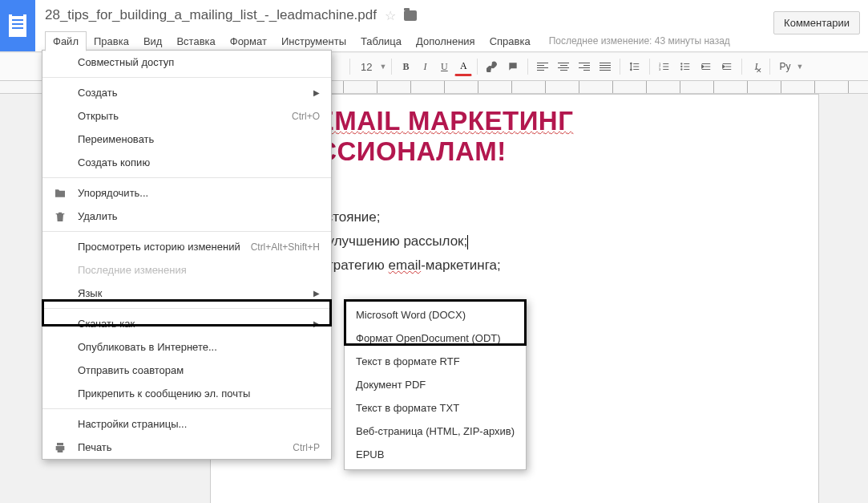 This screenshot has width=868, height=503. Describe the element at coordinates (606, 87) in the screenshot. I see `ruler-ticks` at that location.